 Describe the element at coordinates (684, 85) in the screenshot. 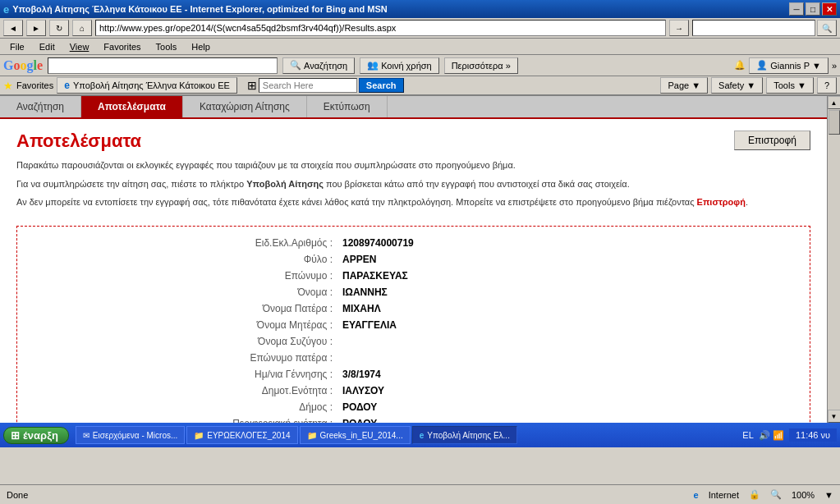

I see `page-button: Page ▼` at that location.